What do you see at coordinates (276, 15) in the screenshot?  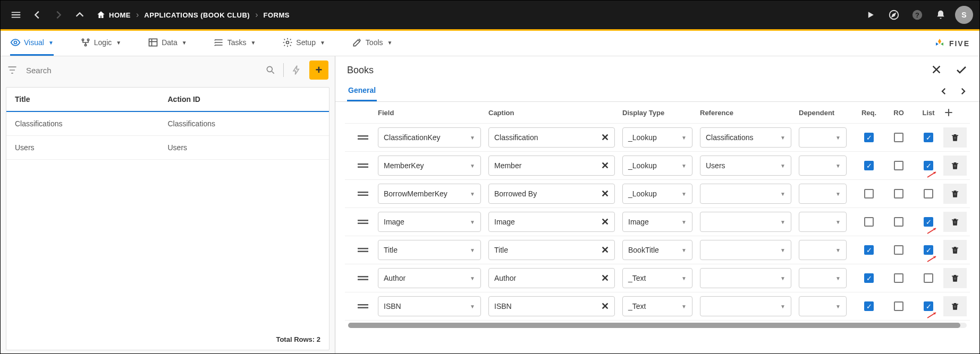 I see `breadcrumb-section: FORMS` at bounding box center [276, 15].